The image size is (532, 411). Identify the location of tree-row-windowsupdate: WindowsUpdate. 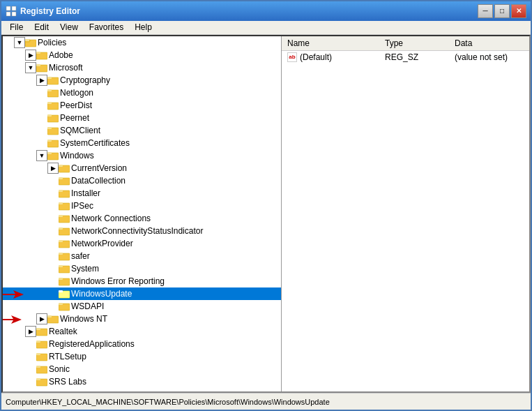
(142, 294).